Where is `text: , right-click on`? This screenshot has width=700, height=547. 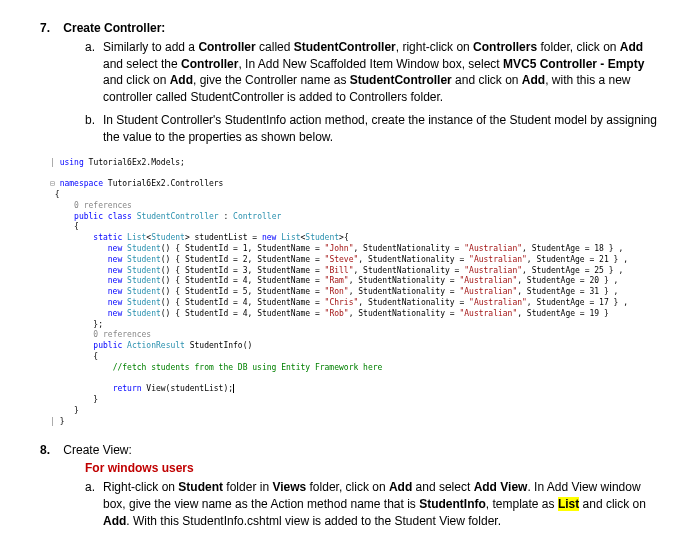
text: , right-click on is located at coordinates (434, 47).